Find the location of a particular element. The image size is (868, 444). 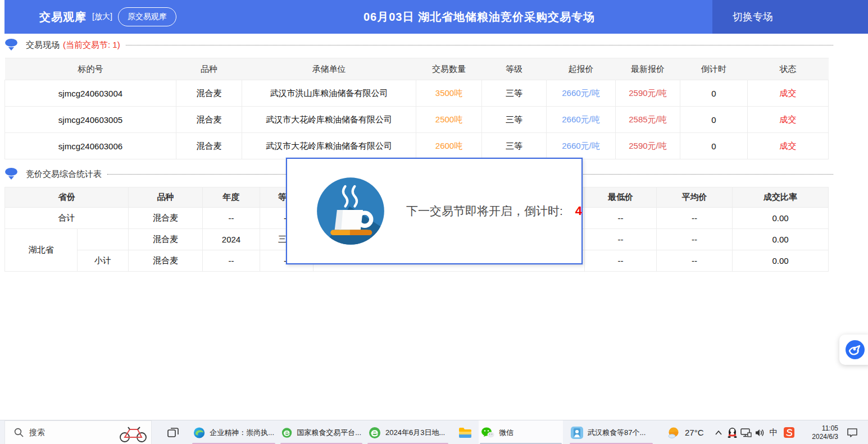

task-label: 武汉粮食等87个... is located at coordinates (617, 433).